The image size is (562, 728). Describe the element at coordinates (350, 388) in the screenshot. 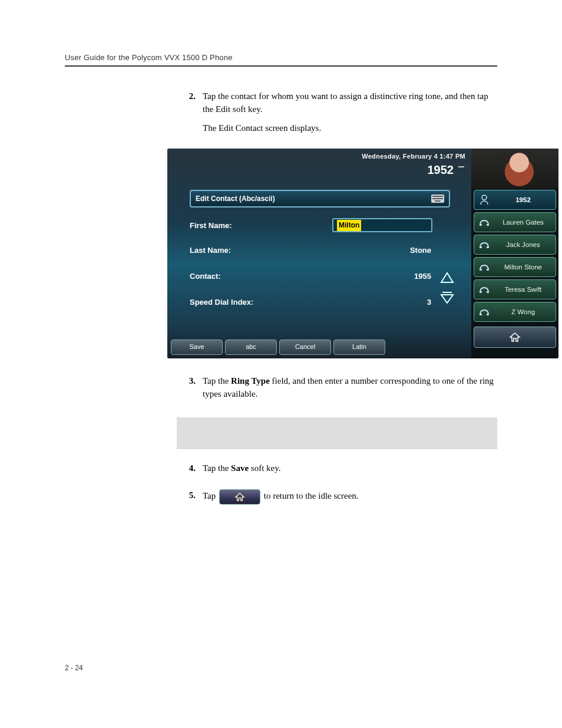

I see `step-3-text: Tap the Ring Type field, and then enter …` at that location.